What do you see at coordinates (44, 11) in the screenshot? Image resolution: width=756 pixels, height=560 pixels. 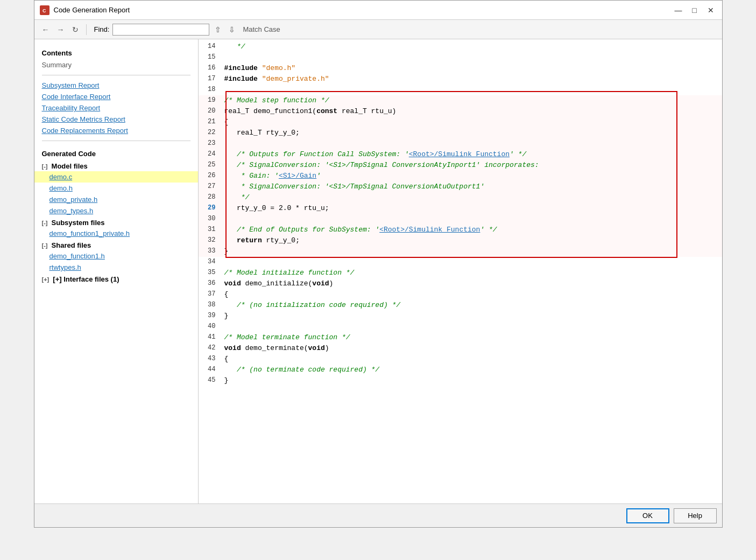 I see `svg-text: C` at bounding box center [44, 11].